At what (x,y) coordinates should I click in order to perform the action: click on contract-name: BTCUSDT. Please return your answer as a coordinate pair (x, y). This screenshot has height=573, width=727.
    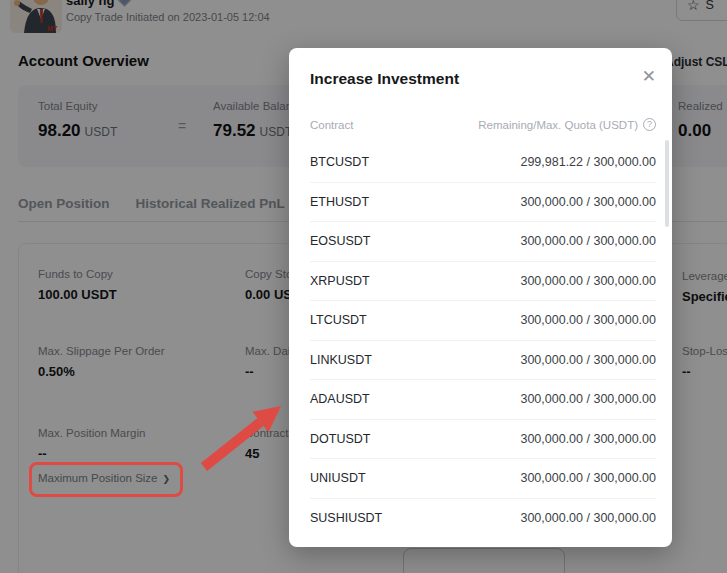
    Looking at the image, I should click on (340, 162).